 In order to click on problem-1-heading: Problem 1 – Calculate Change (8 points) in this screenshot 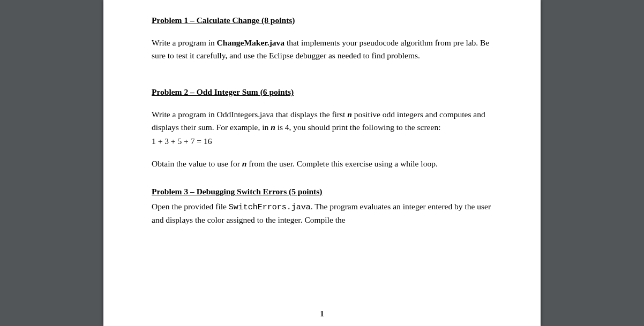, I will do `click(322, 20)`.